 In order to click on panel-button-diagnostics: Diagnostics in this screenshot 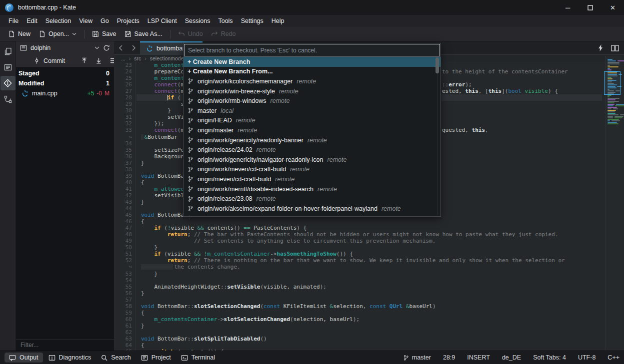, I will do `click(70, 358)`.